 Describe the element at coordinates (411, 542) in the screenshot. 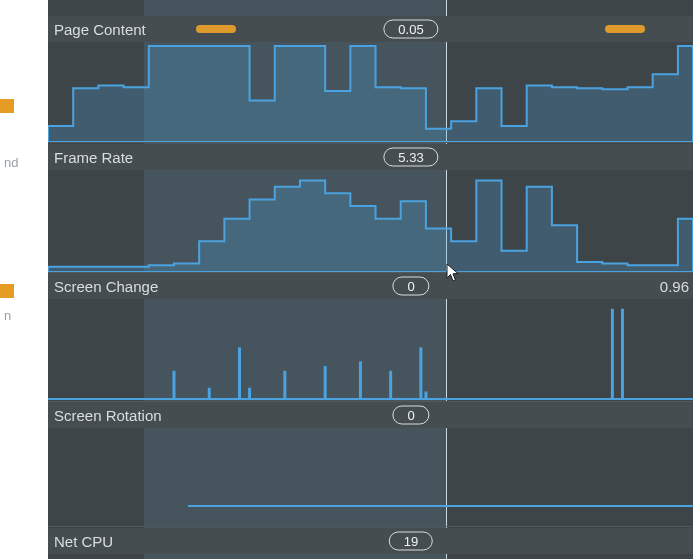

I see `value-pill: 19` at that location.